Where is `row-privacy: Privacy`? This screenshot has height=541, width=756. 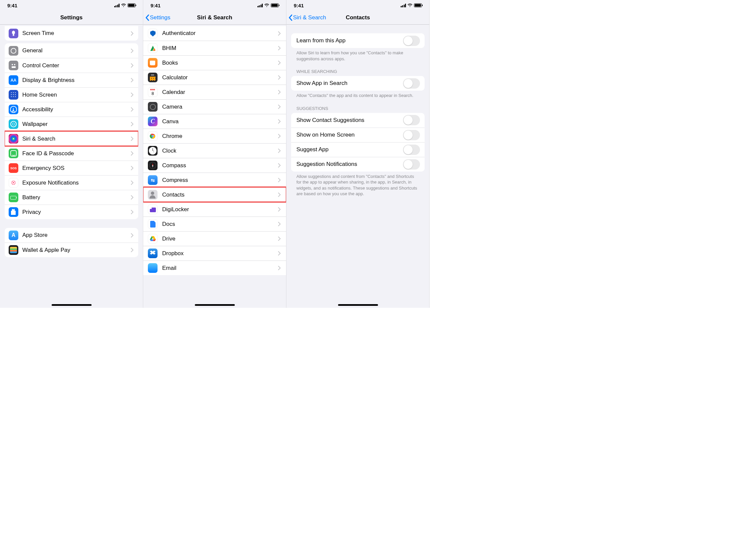
row-privacy: Privacy is located at coordinates (71, 212).